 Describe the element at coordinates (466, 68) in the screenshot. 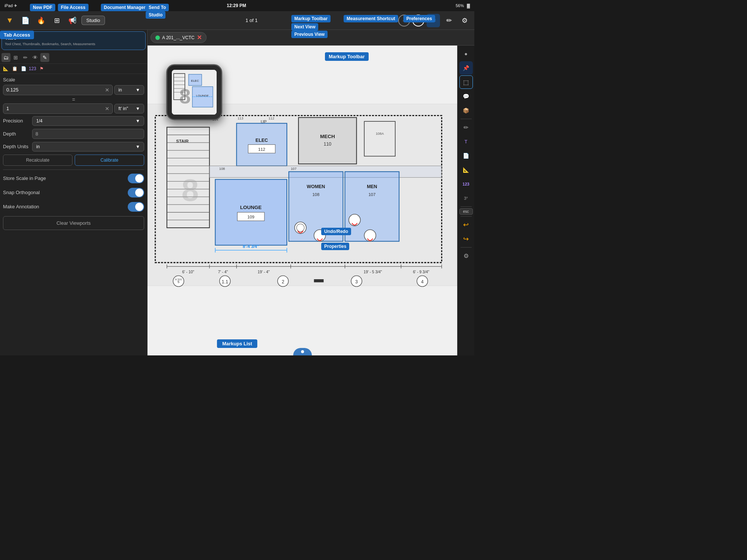

I see `pin-button: 📌` at that location.